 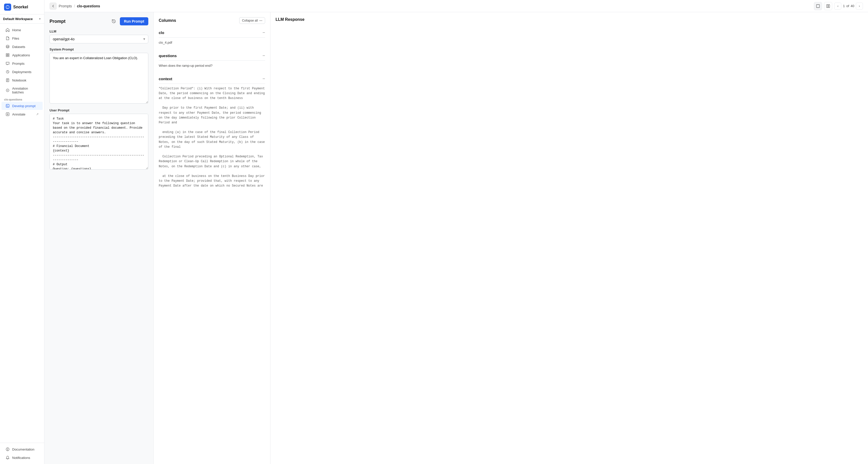 I want to click on column-clo-header: clo −, so click(x=212, y=33).